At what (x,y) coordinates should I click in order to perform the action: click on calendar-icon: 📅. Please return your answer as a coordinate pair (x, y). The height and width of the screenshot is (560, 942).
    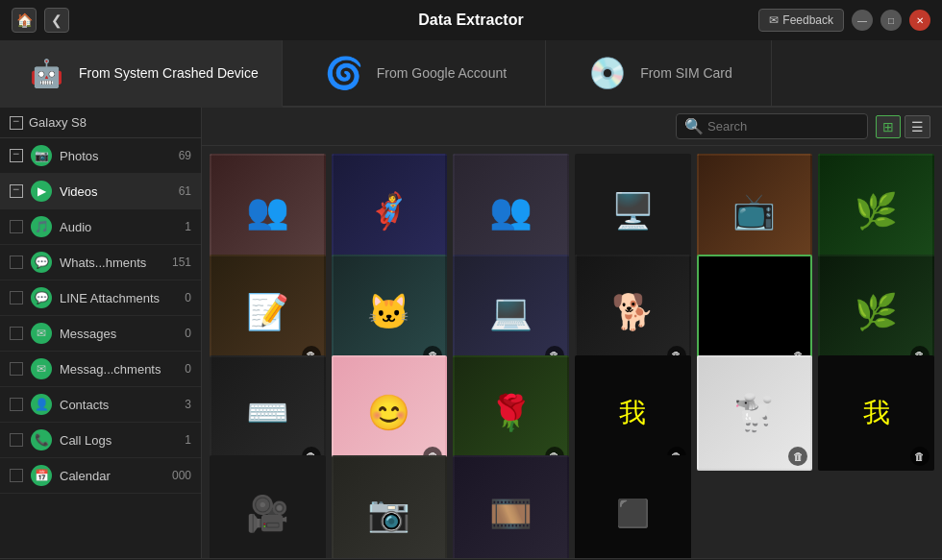
    Looking at the image, I should click on (41, 475).